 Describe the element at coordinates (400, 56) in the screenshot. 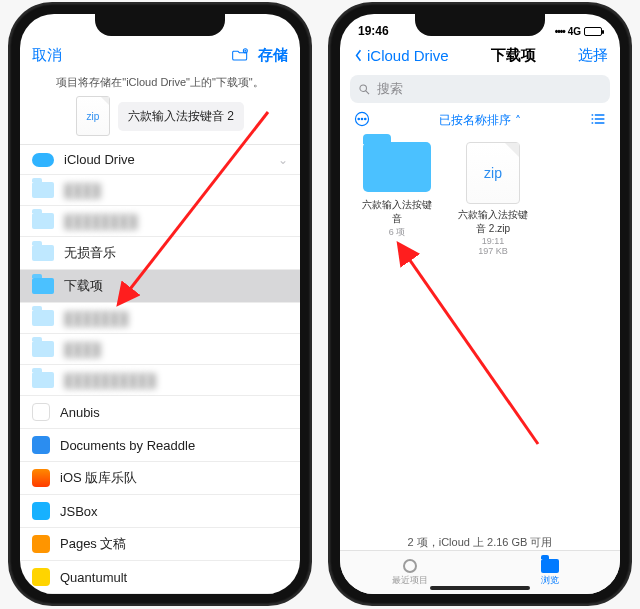

I see `back-button: iCloud Drive` at that location.